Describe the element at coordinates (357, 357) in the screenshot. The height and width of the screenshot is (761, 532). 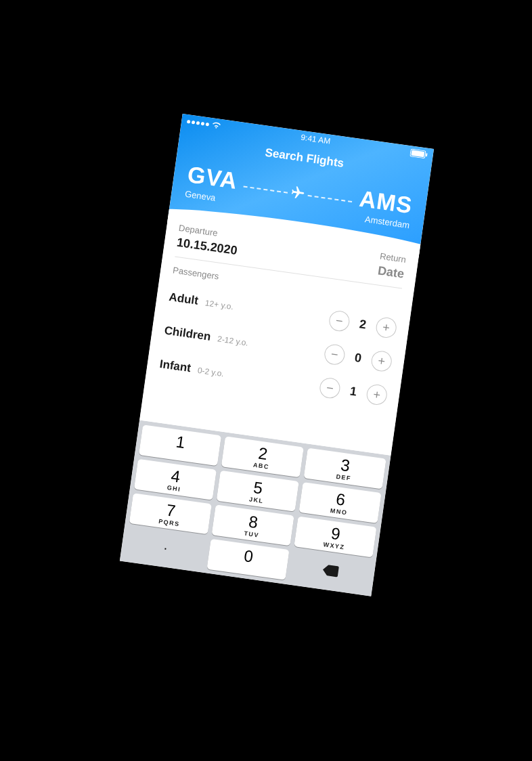
I see `children-count: 0` at that location.